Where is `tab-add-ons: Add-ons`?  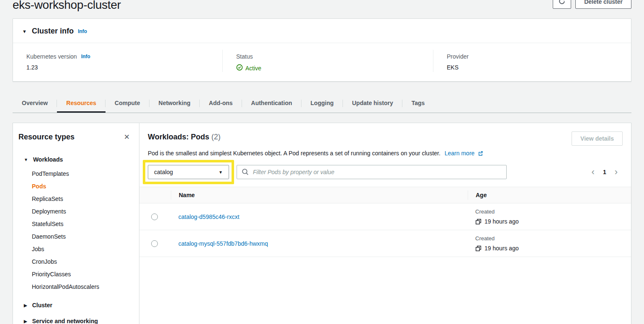
tab-add-ons: Add-ons is located at coordinates (221, 103).